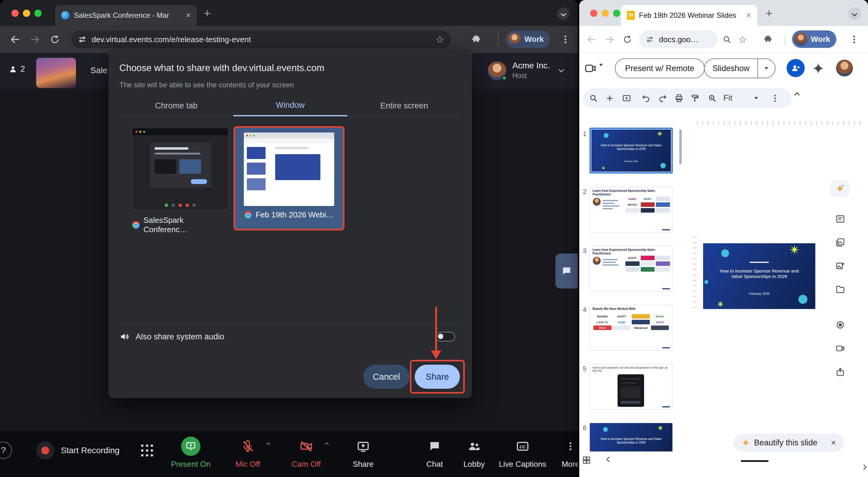 The height and width of the screenshot is (477, 868). What do you see at coordinates (796, 68) in the screenshot?
I see `share-people-button` at bounding box center [796, 68].